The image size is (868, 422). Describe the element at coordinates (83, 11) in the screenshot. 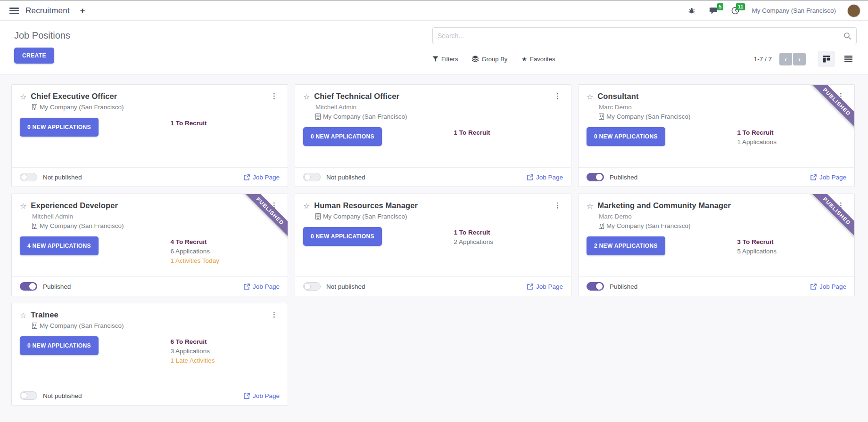

I see `new-tab-button: +` at that location.